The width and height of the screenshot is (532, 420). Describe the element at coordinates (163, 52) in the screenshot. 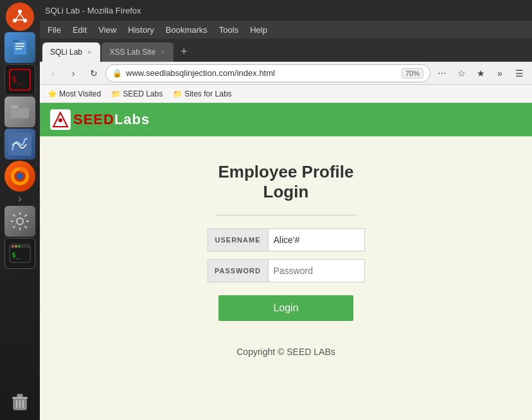

I see `tab-xsslab-close: ×` at that location.